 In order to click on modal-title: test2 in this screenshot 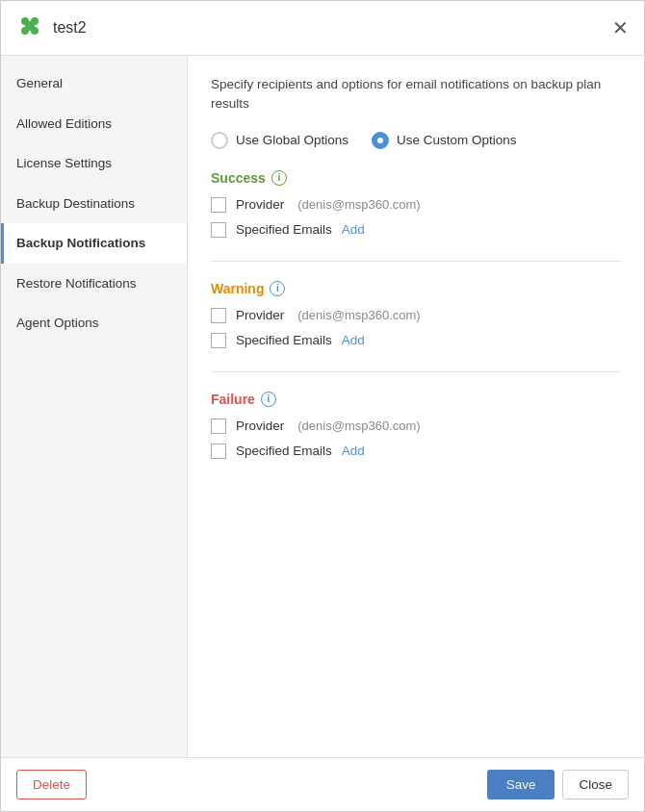, I will do `click(333, 28)`.